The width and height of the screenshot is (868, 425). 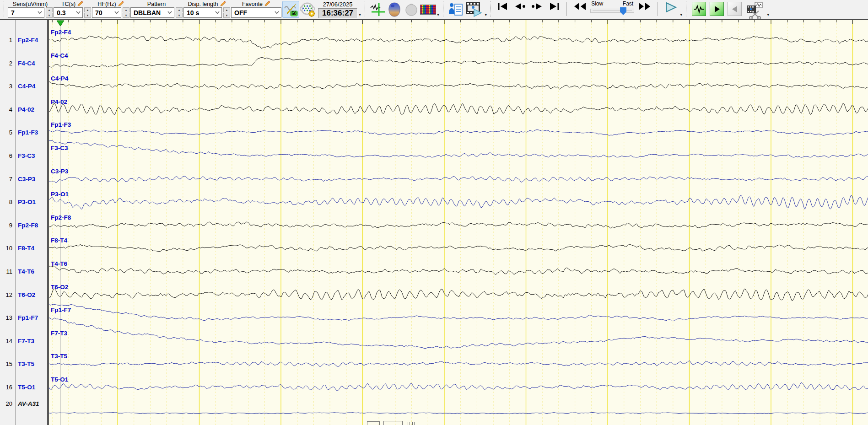 What do you see at coordinates (27, 63) in the screenshot?
I see `channel-label: F4-C4` at bounding box center [27, 63].